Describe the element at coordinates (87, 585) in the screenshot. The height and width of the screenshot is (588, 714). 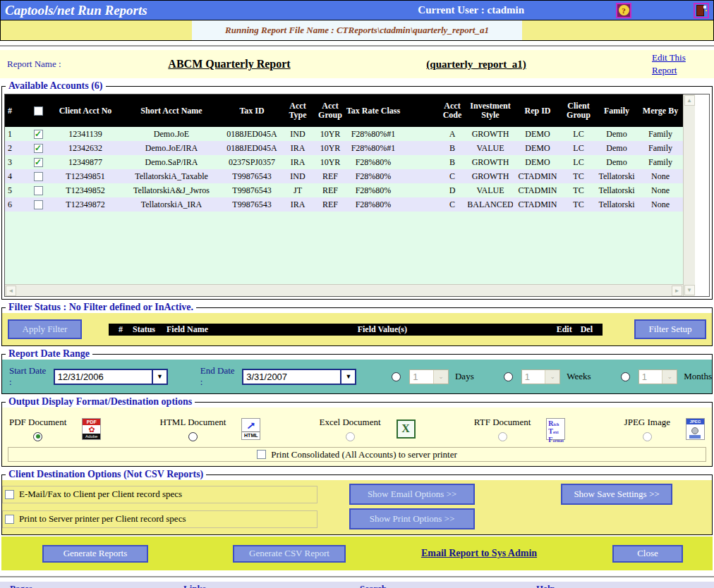
I see `nav-pages-link: Pages` at that location.